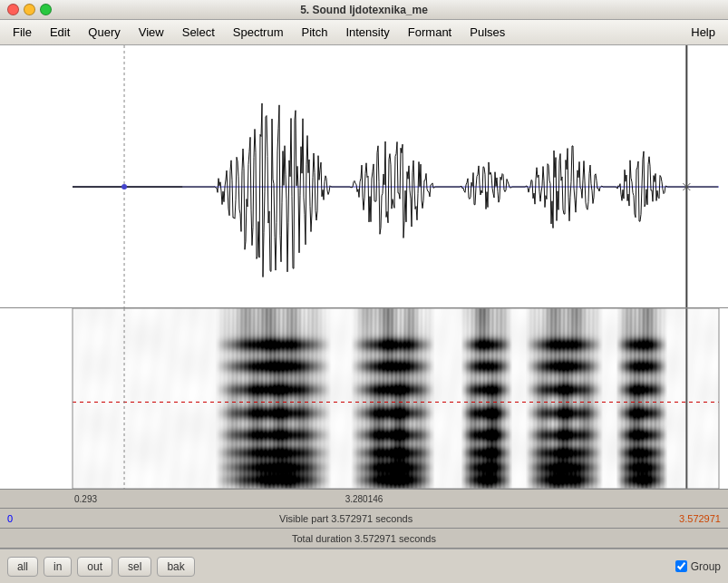 The image size is (728, 583). I want to click on menu-select: Select, so click(199, 33).